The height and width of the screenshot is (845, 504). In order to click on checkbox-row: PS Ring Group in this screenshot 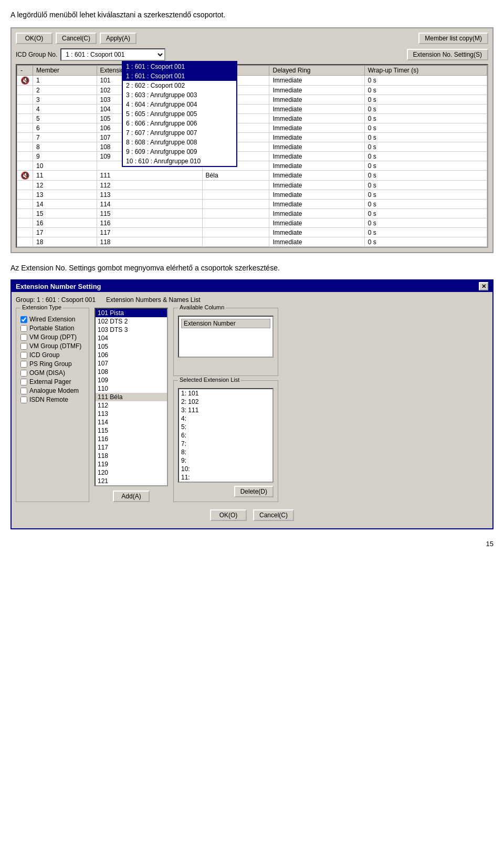, I will do `click(52, 364)`.